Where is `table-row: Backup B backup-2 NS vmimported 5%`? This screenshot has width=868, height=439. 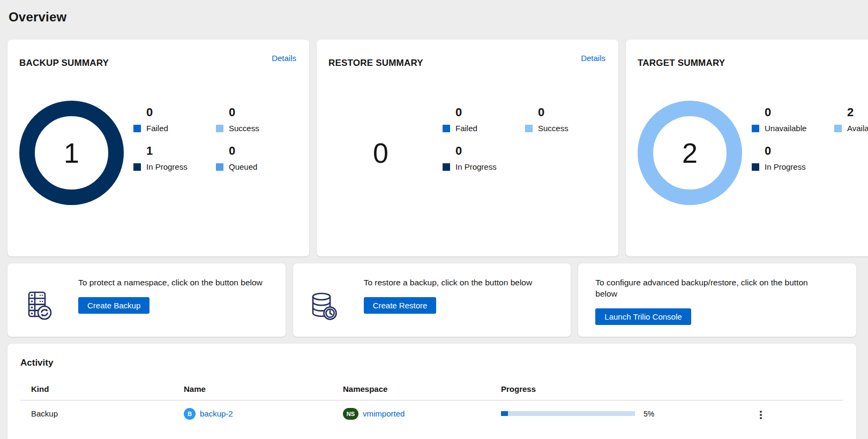
table-row: Backup B backup-2 NS vmimported 5% is located at coordinates (432, 413).